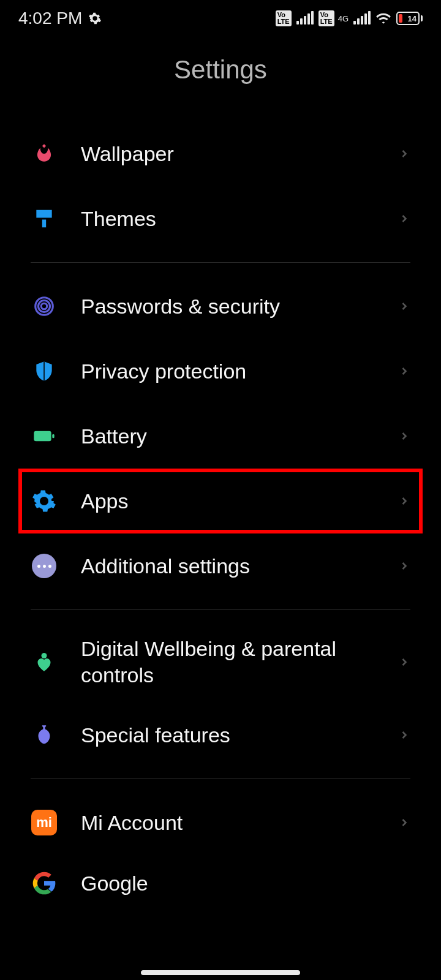  Describe the element at coordinates (221, 371) in the screenshot. I see `settings-row-privacy: Privacy protection` at that location.